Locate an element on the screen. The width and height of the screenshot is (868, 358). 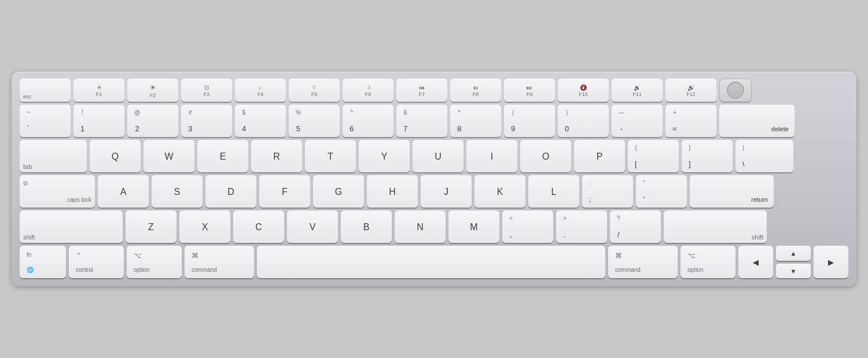
key-9: ( 9 is located at coordinates (529, 121).